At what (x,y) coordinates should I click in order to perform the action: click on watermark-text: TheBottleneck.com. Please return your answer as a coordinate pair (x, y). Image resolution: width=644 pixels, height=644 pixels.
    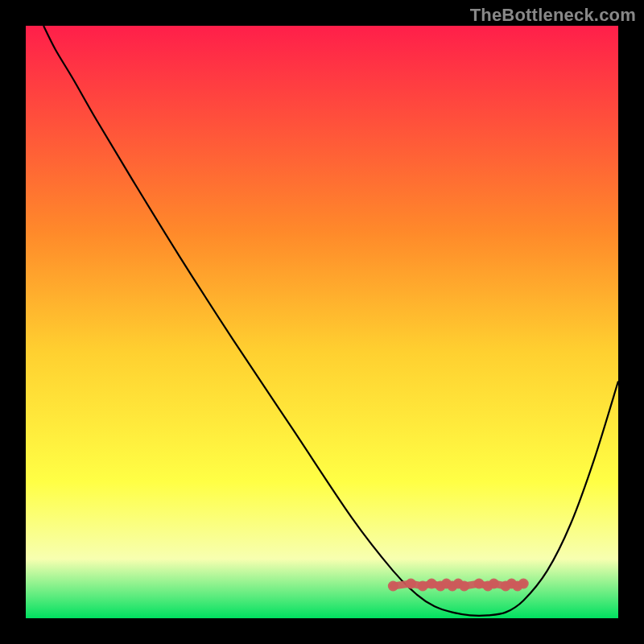
    Looking at the image, I should click on (553, 15).